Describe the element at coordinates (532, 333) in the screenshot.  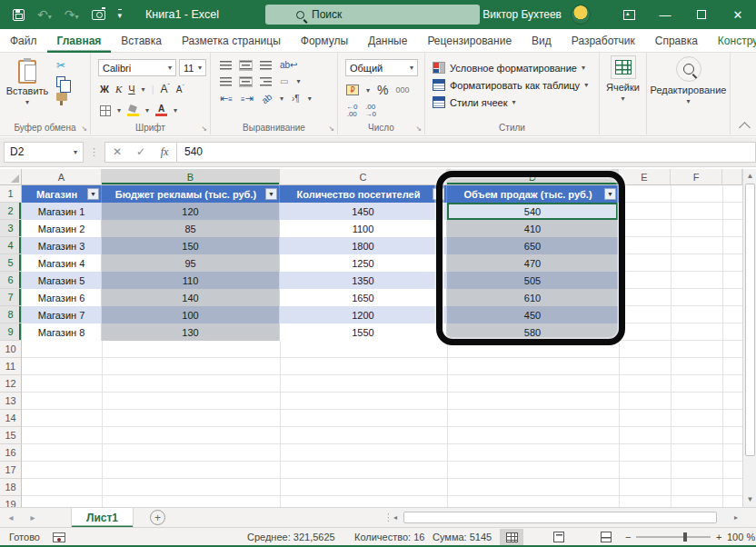
I see `table-cell: 580` at that location.